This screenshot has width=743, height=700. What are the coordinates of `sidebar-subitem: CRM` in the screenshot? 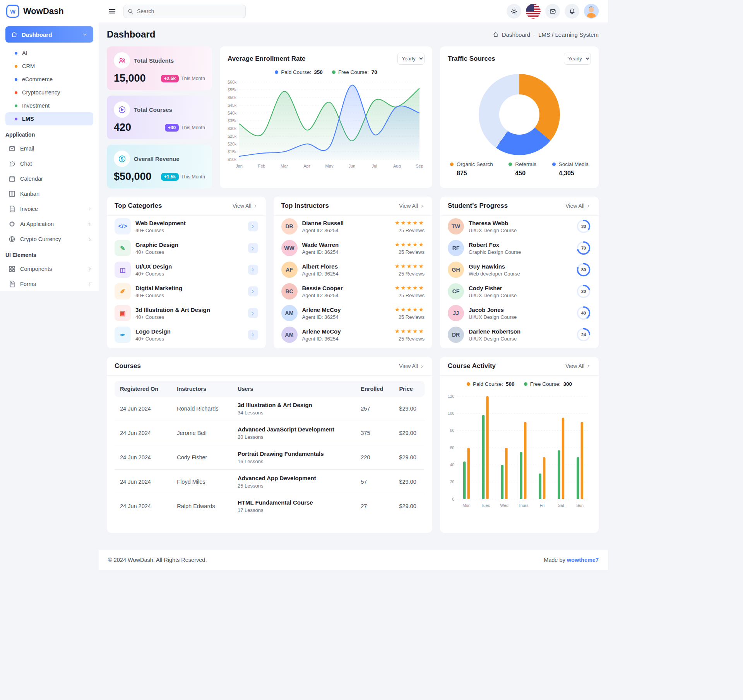 It's located at (50, 66).